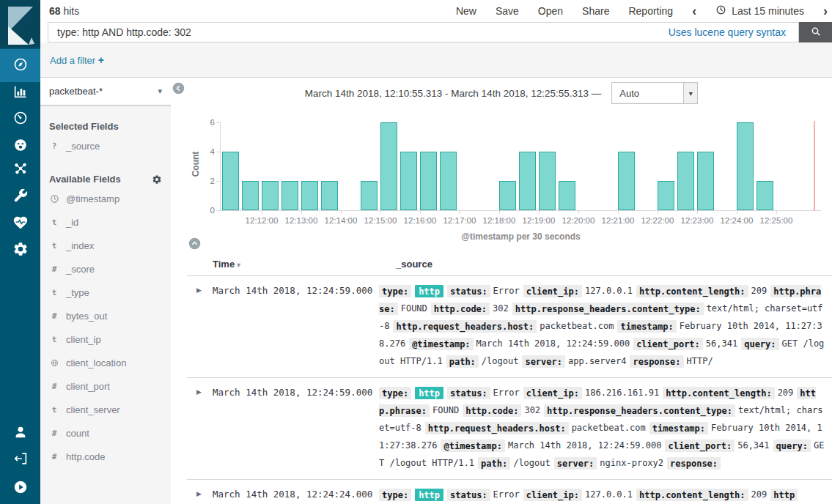 The width and height of the screenshot is (832, 504). Describe the element at coordinates (655, 93) in the screenshot. I see `interval-select: Auto ▾` at that location.